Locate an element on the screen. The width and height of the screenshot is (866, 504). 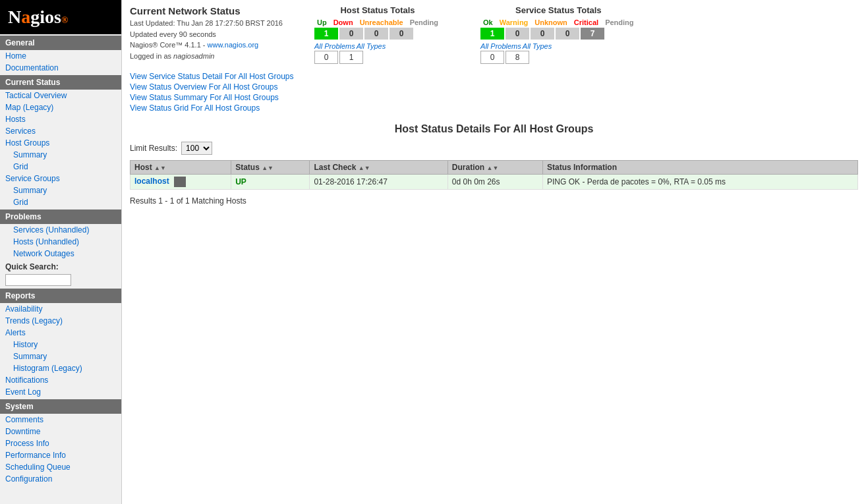
cell-status: UP is located at coordinates (270, 182).